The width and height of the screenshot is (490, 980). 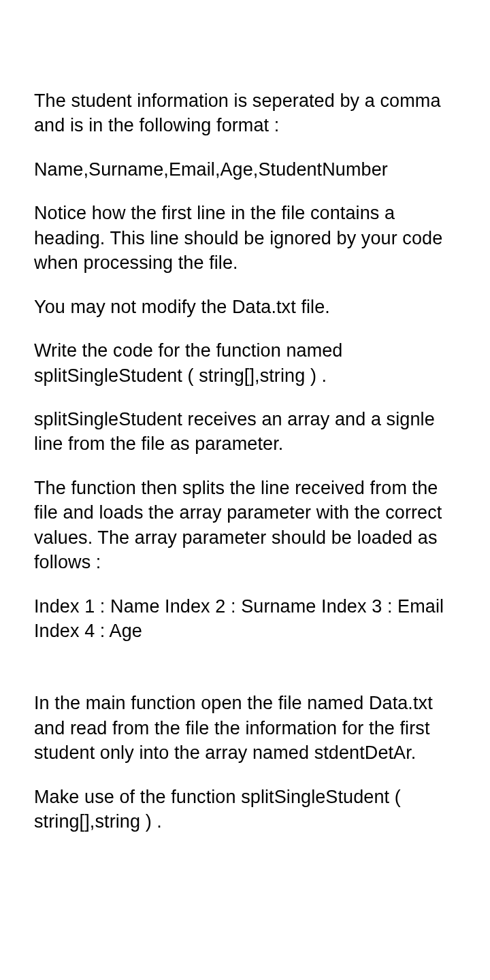 I want to click on paragraph-heading-note: Notice how the first line in the file co…, so click(x=245, y=238).